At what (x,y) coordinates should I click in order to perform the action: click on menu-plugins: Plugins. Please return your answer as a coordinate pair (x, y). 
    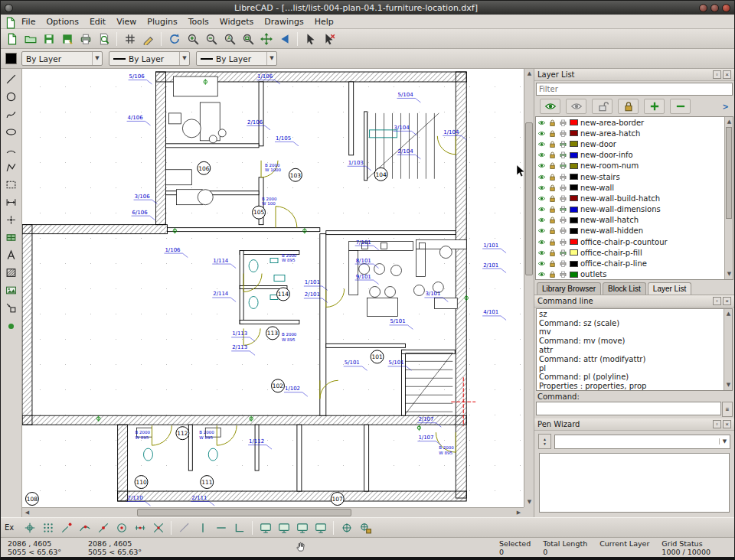
    Looking at the image, I should click on (162, 21).